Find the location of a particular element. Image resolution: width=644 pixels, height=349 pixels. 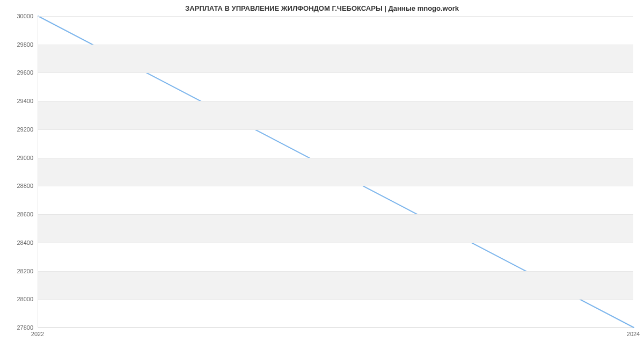

y-tick-label: 29200 is located at coordinates (22, 129).